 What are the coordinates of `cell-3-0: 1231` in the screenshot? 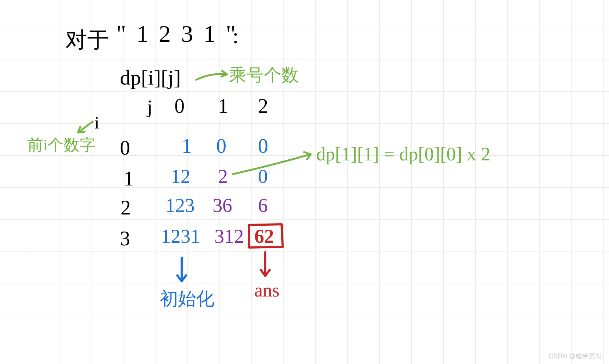 It's located at (181, 236).